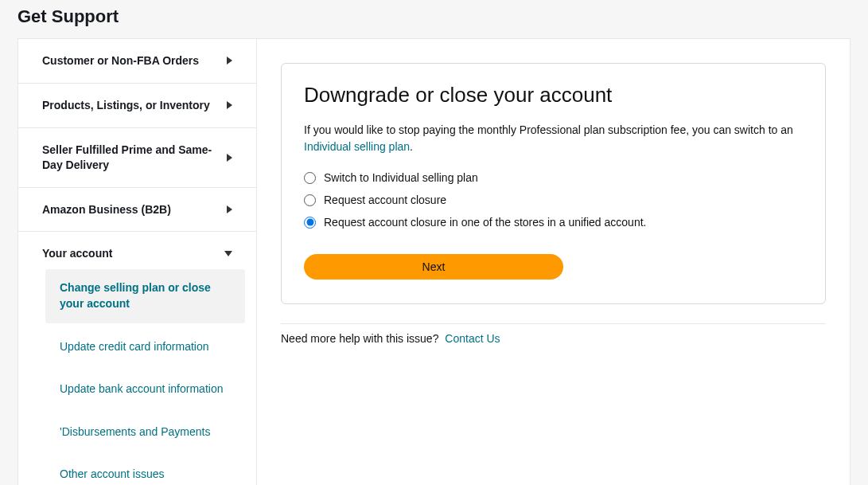 This screenshot has width=868, height=485. Describe the element at coordinates (554, 96) in the screenshot. I see `panel-heading: Downgrade or close your account` at that location.